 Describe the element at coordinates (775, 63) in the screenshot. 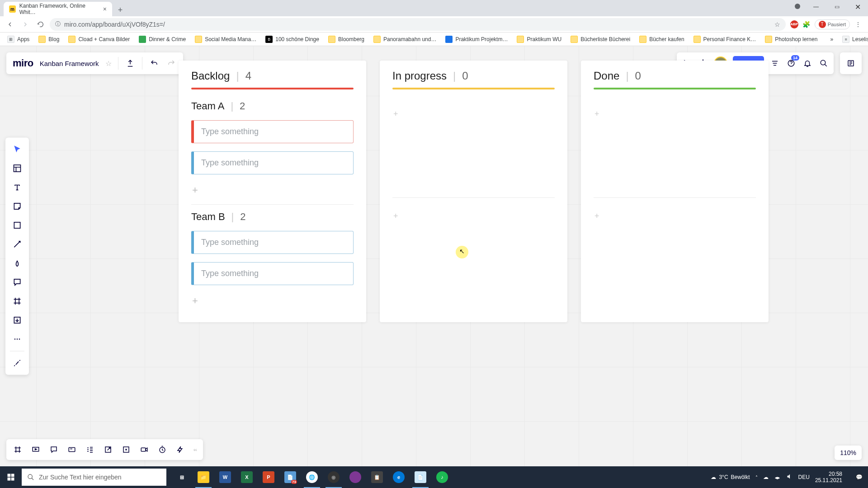

I see `settings-icon` at that location.